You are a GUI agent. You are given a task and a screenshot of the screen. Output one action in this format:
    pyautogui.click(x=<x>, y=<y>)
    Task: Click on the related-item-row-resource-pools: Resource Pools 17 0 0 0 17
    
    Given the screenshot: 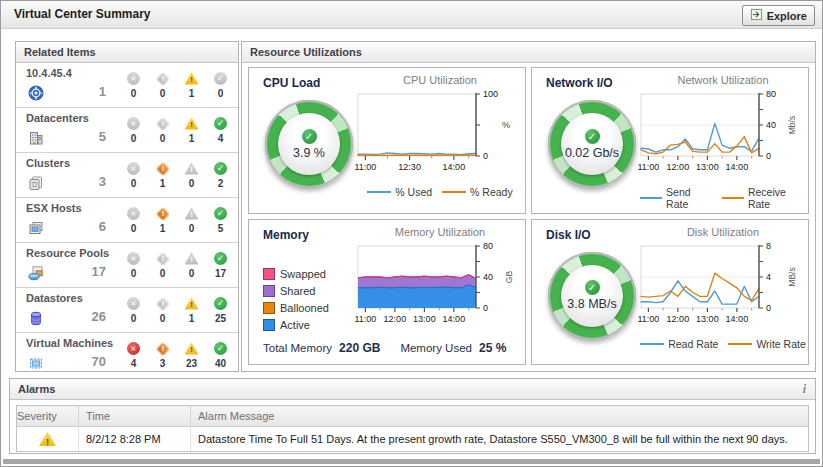 What is the action you would take?
    pyautogui.click(x=127, y=266)
    